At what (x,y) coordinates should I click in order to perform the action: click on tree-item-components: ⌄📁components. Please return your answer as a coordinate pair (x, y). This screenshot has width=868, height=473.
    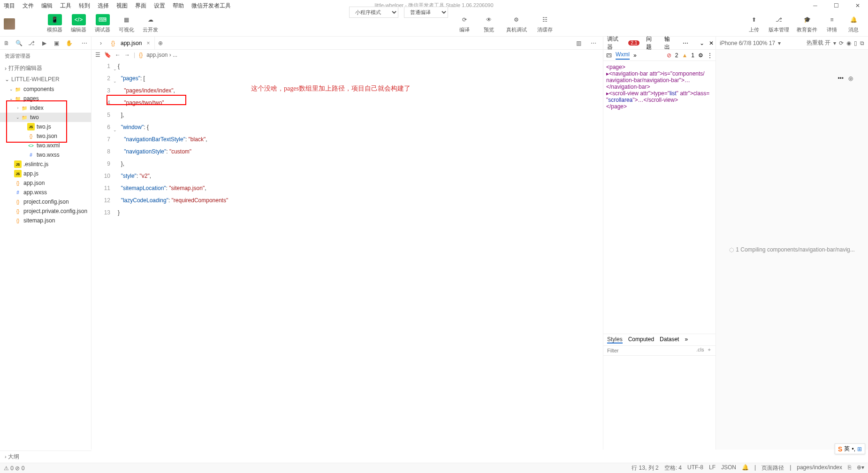
    Looking at the image, I should click on (46, 89).